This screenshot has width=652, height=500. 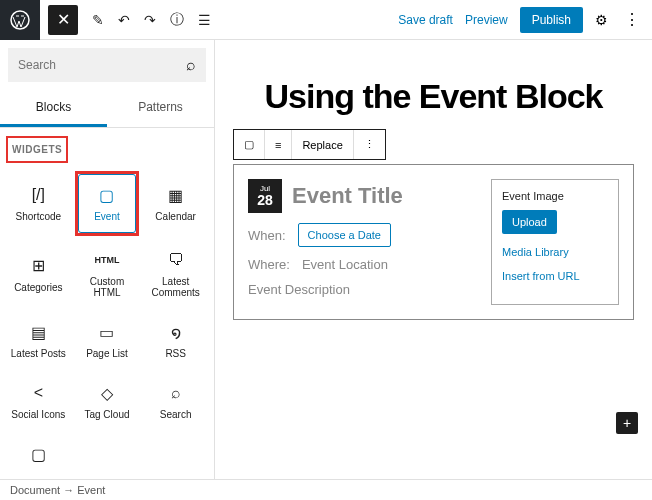 What do you see at coordinates (555, 252) in the screenshot?
I see `media-library-link: Media Library` at bounding box center [555, 252].